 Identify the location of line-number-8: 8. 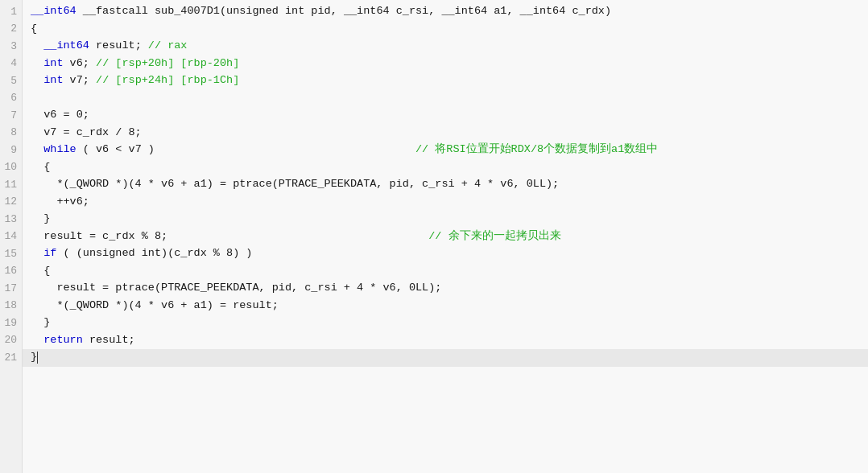
(11, 134).